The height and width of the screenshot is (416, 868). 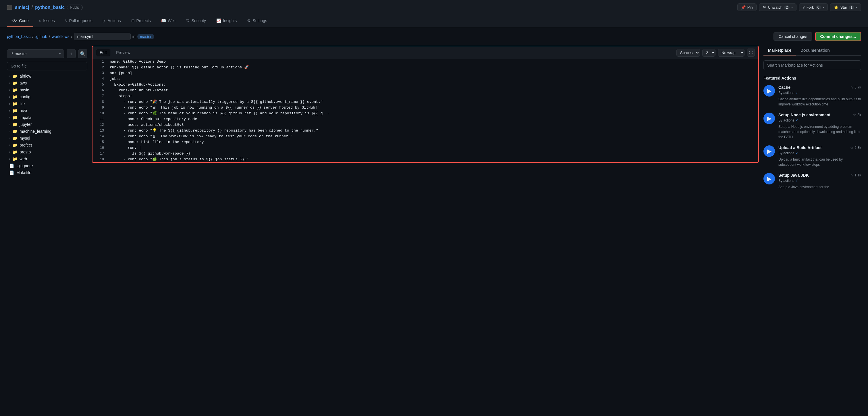 I want to click on tree-item-presto: ›📁presto, so click(x=47, y=152).